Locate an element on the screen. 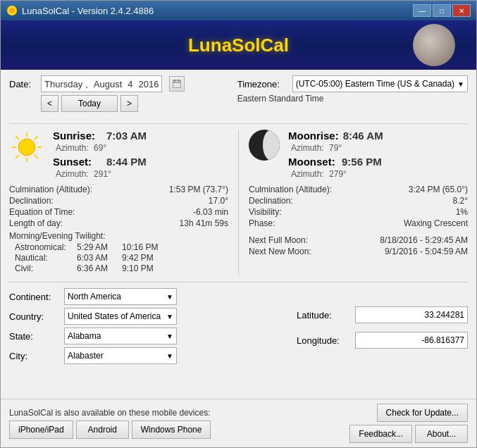 Image resolution: width=477 pixels, height=448 pixels. timezone-select: (UTC-05:00) Eastern Time (US & Canada) ▼ is located at coordinates (380, 84).